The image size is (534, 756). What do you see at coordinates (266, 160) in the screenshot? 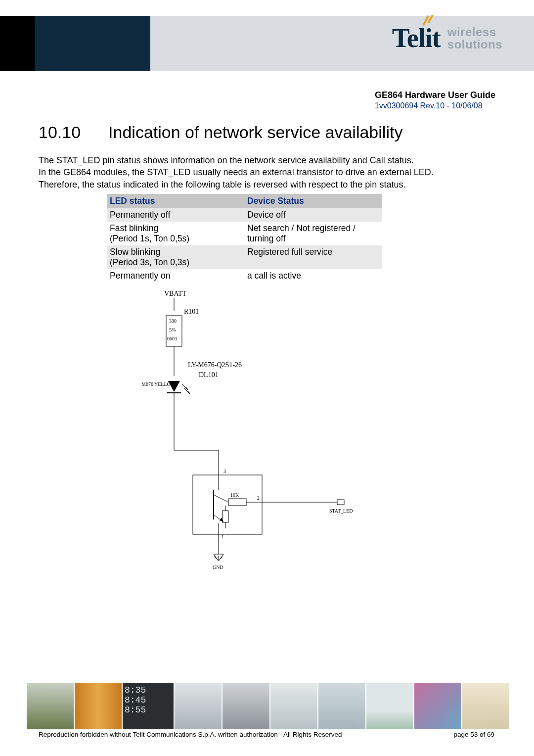
I see `para-line-1: The STAT_LED pin status shows informatio…` at bounding box center [266, 160].